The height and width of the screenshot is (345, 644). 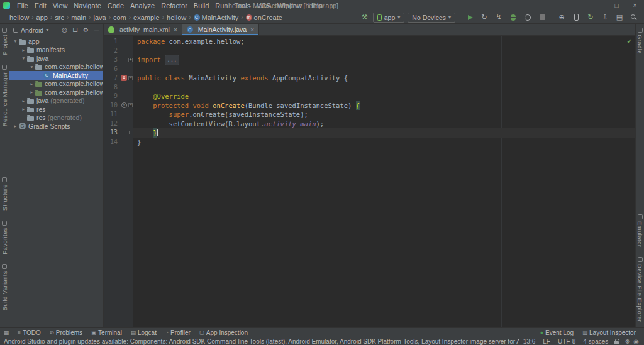 What do you see at coordinates (19, 18) in the screenshot?
I see `breadcrumb-0-hellow: hellow` at bounding box center [19, 18].